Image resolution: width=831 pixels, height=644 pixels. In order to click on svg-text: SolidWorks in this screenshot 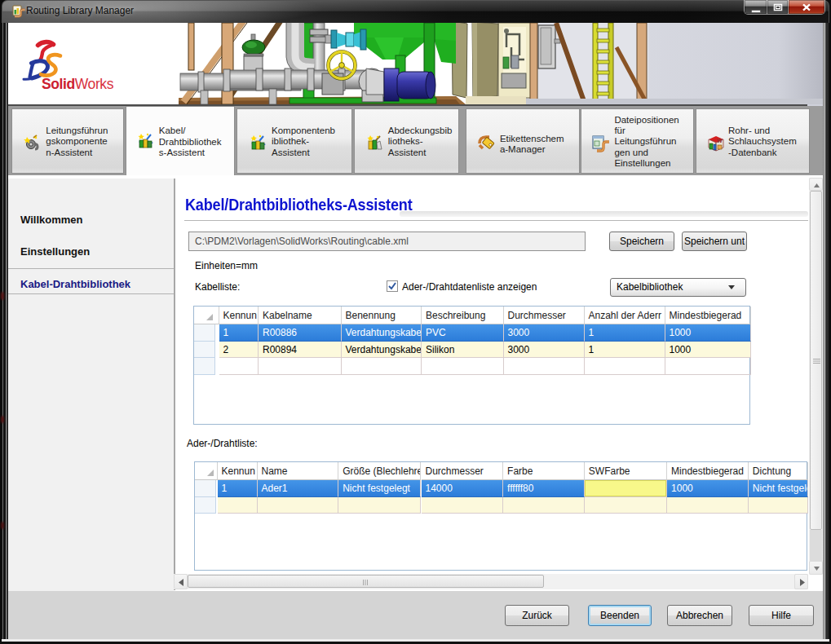, I will do `click(78, 84)`.